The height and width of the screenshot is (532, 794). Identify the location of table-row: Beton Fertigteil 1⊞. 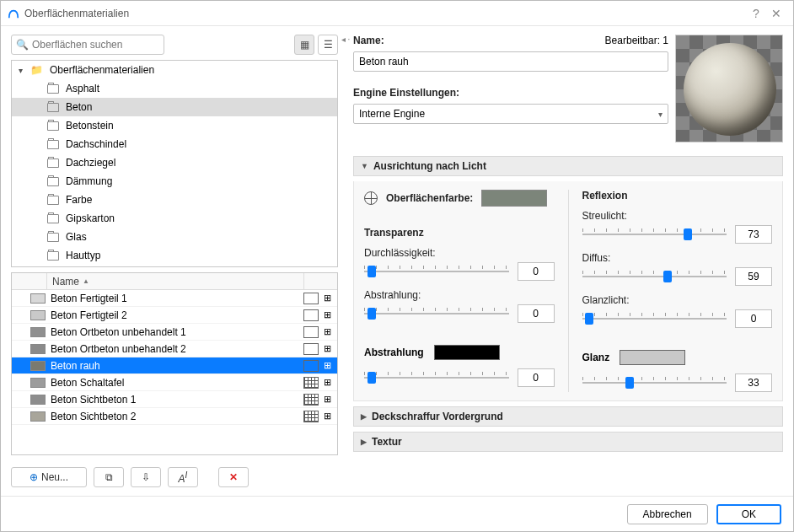
(174, 298).